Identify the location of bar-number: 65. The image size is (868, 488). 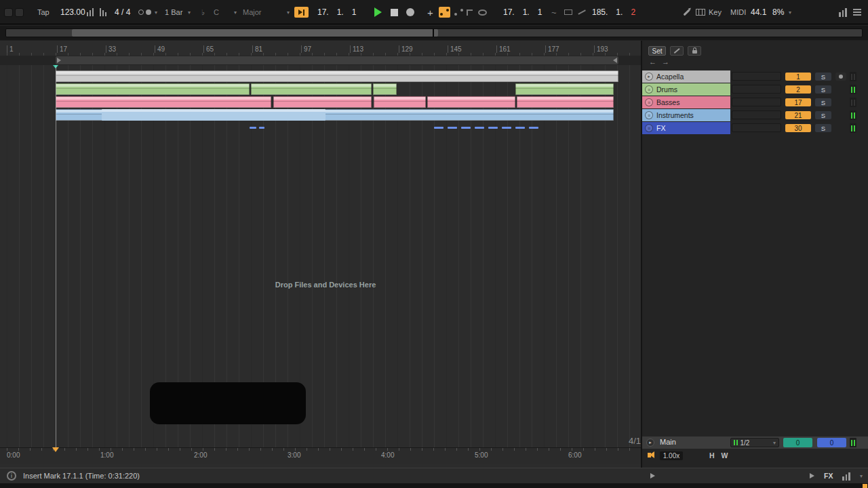
(209, 49).